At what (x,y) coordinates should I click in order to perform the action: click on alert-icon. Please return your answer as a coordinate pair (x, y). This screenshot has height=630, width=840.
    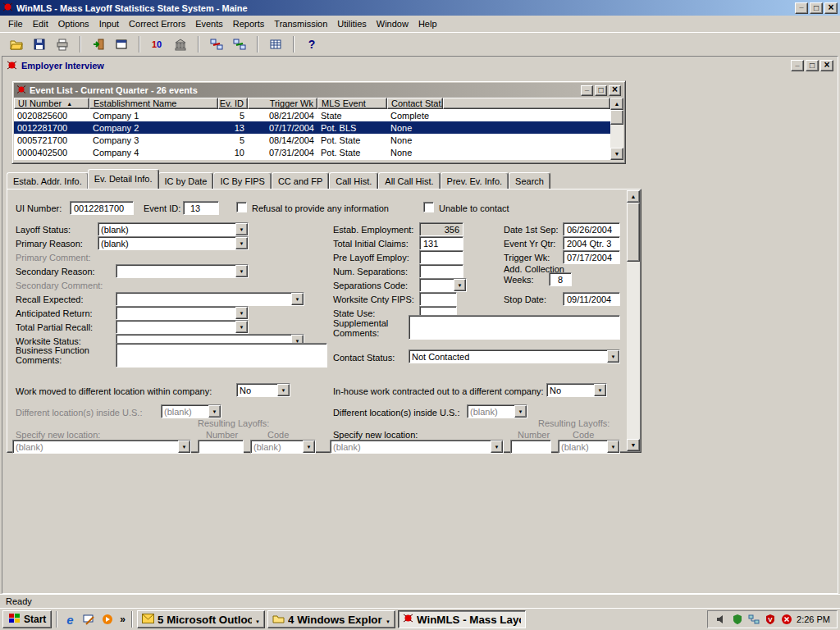
    Looking at the image, I should click on (787, 619).